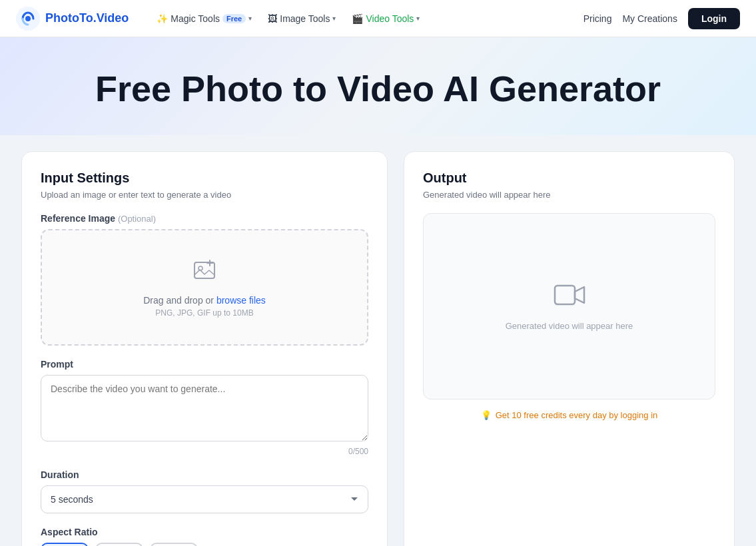  Describe the element at coordinates (195, 19) in the screenshot. I see `magic-tools-label: Magic Tools` at that location.